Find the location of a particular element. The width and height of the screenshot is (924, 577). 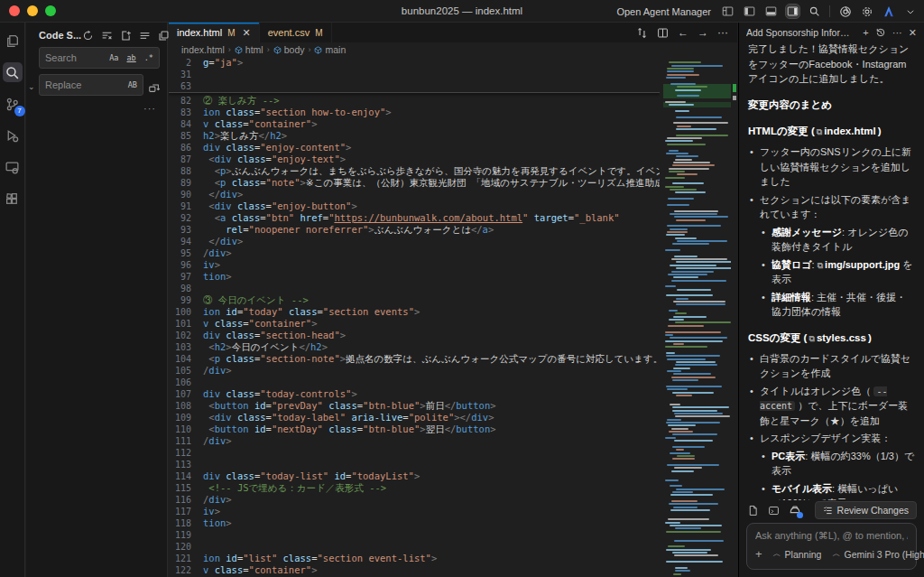

minimap is located at coordinates (697, 317).